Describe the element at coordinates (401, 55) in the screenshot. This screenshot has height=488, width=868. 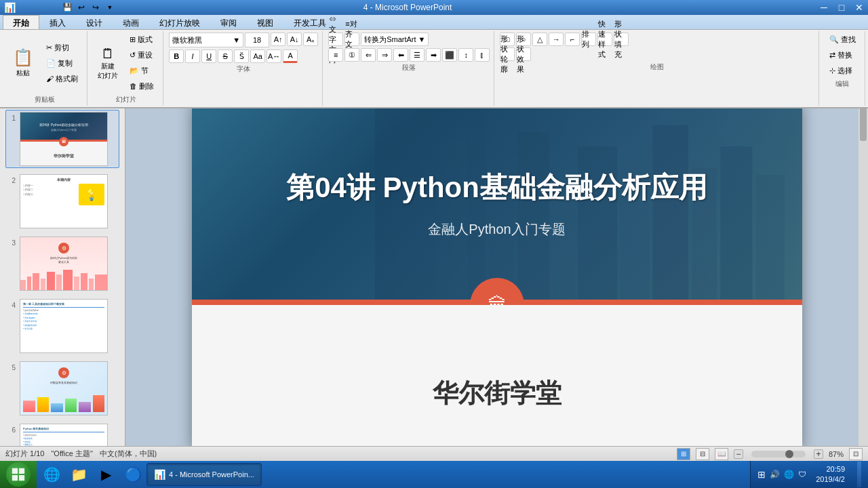
I see `align-left: ⬅` at that location.